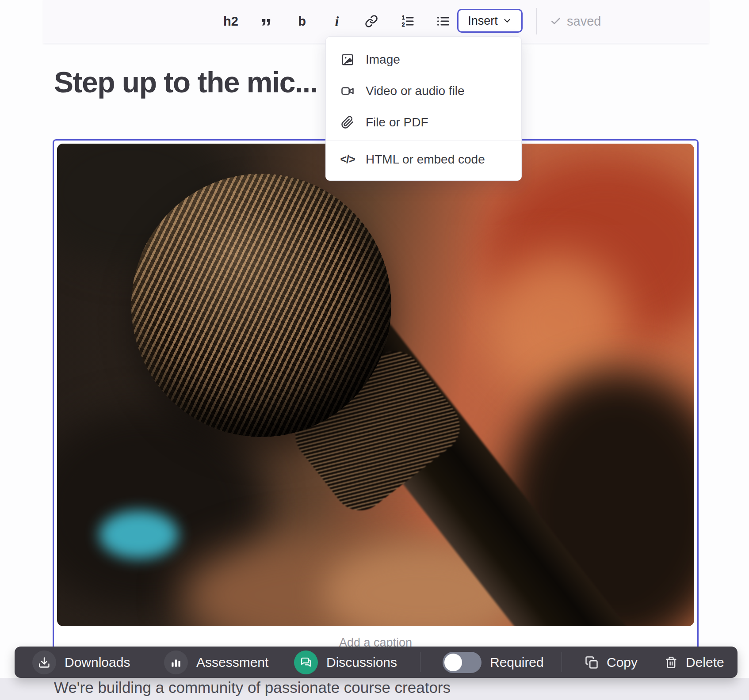 Image resolution: width=749 pixels, height=700 pixels. I want to click on download-icon, so click(44, 662).